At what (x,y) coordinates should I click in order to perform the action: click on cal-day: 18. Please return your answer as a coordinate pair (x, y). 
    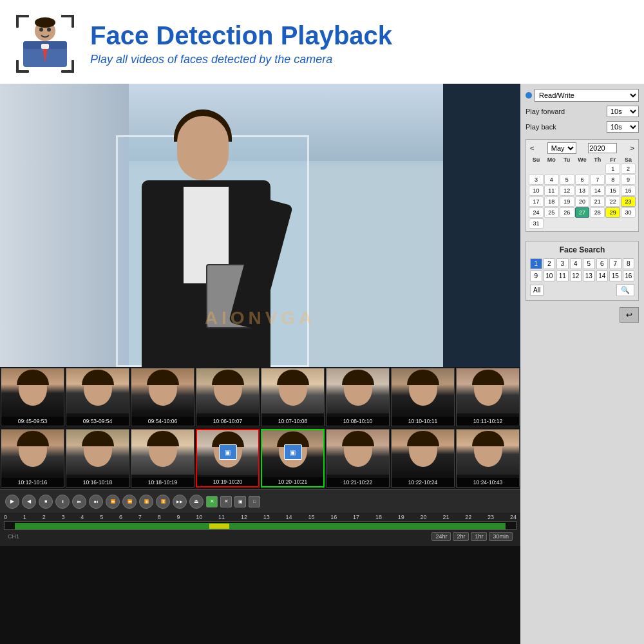
    Looking at the image, I should click on (551, 202).